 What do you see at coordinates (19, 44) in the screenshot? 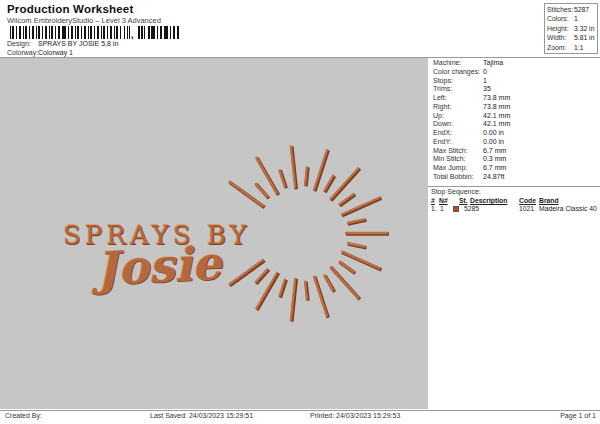
I see `design-label: Design:` at bounding box center [19, 44].